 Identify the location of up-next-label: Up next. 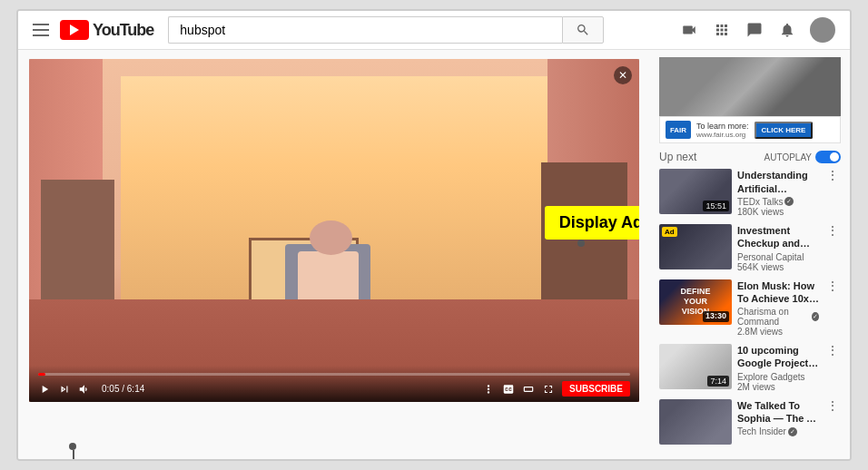
(677, 157).